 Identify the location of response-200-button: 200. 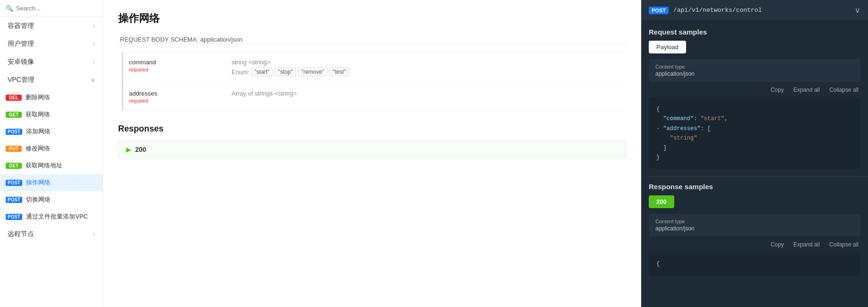
(662, 202).